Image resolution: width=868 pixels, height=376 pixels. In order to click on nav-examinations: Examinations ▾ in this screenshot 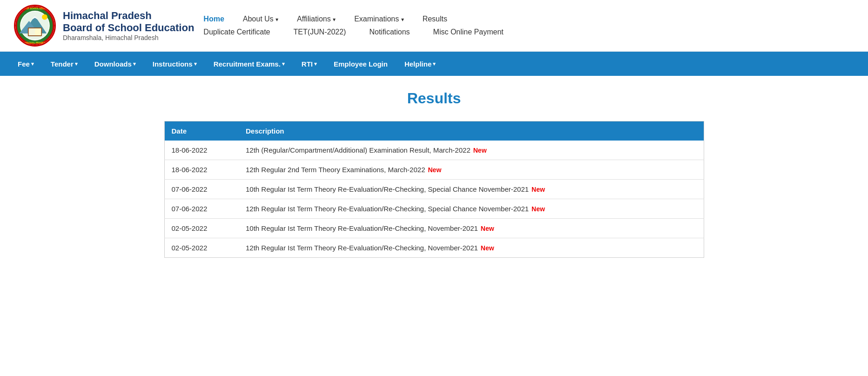, I will do `click(379, 19)`.